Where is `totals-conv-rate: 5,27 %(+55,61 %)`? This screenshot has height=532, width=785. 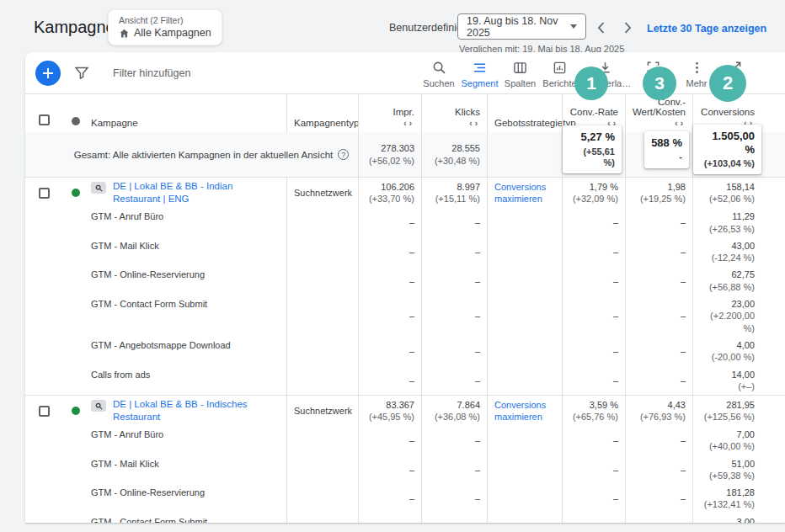
totals-conv-rate: 5,27 %(+55,61 %) is located at coordinates (593, 155).